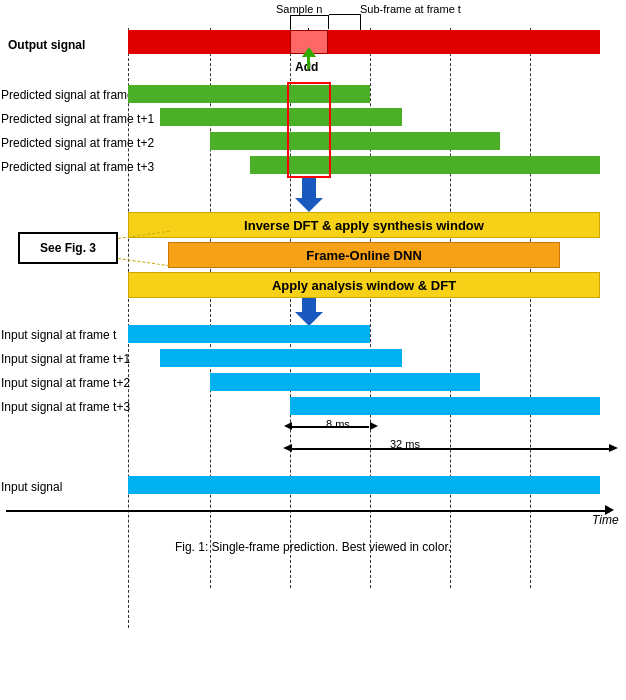  Describe the element at coordinates (445, 406) in the screenshot. I see `input-t3-bar` at that location.